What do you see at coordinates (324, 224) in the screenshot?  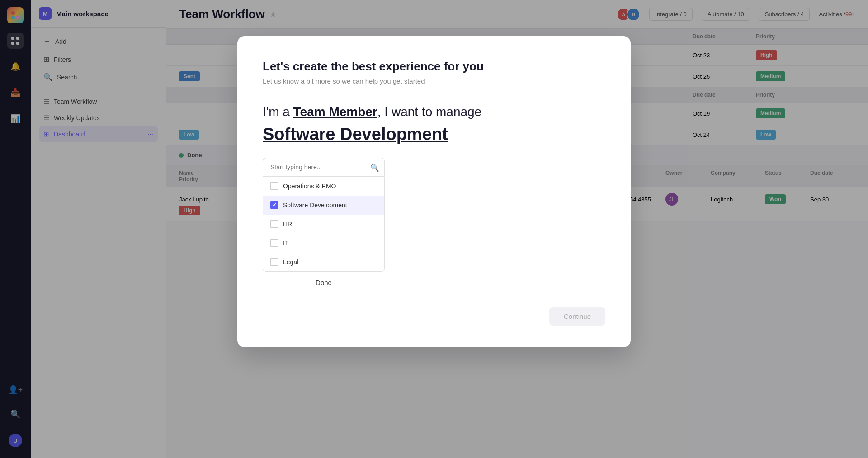 I see `category-dropdown-list: Operations & PMO Software Development HR…` at bounding box center [324, 224].